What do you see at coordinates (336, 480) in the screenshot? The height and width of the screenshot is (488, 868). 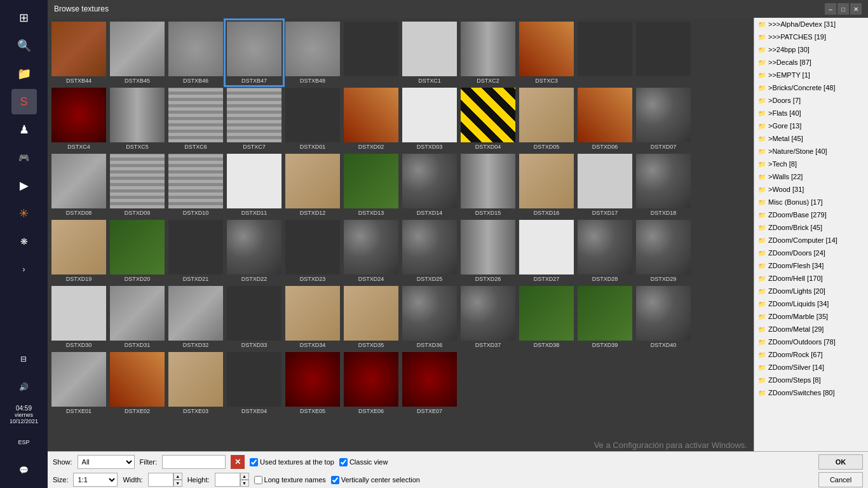 I see `vertically-center-checkbox` at bounding box center [336, 480].